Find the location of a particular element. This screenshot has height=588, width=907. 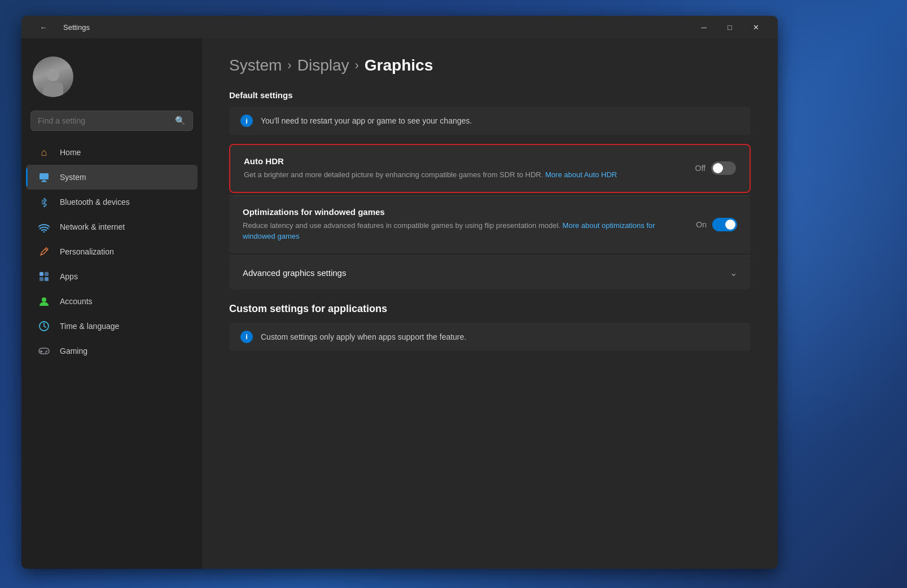

advanced-graphics-row: Advanced graphics settings ⌄ is located at coordinates (490, 273).